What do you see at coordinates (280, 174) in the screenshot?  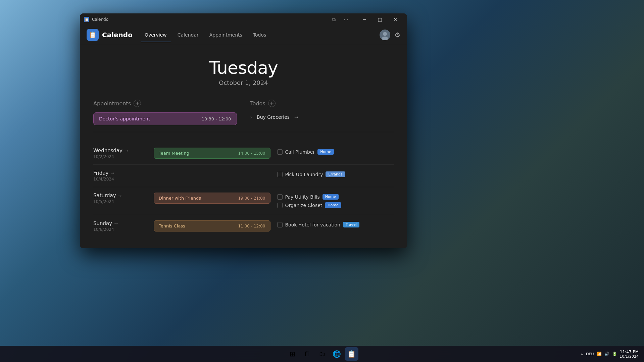 I see `pickup-laundry-checkbox` at bounding box center [280, 174].